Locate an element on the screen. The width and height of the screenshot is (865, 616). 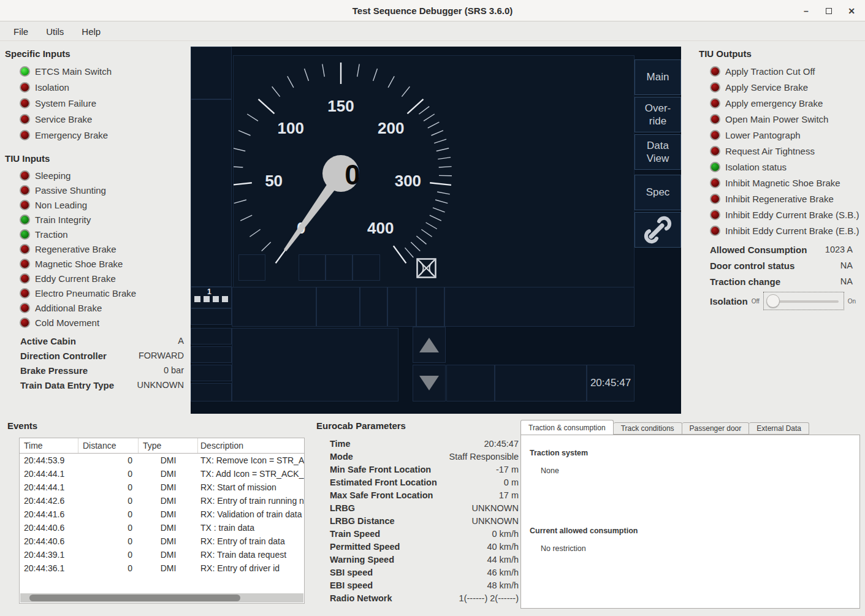
specific-inputs-list: ETCS Main SwitchIsolationSystem FailureS… is located at coordinates (94, 103).